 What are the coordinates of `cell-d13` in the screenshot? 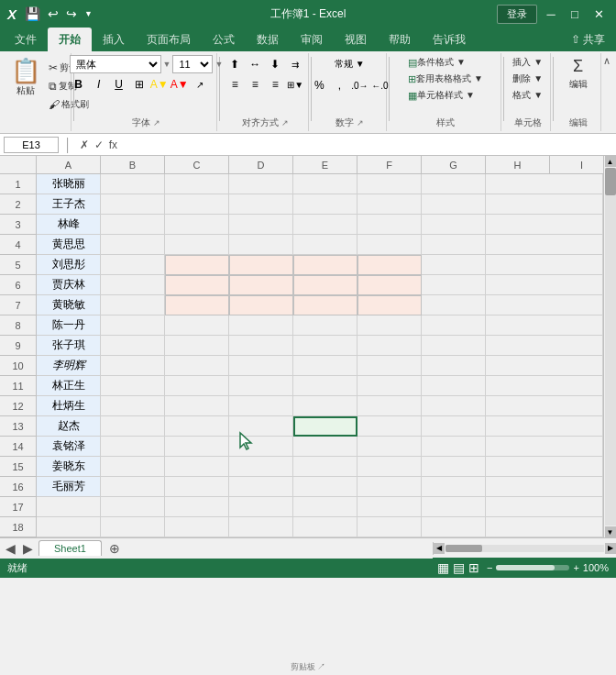 It's located at (261, 426).